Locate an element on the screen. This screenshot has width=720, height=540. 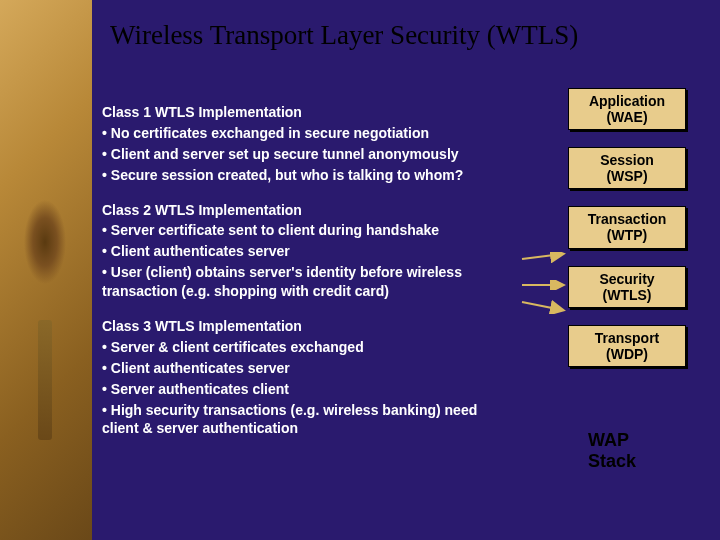
layer-name: Transport is located at coordinates (627, 338).